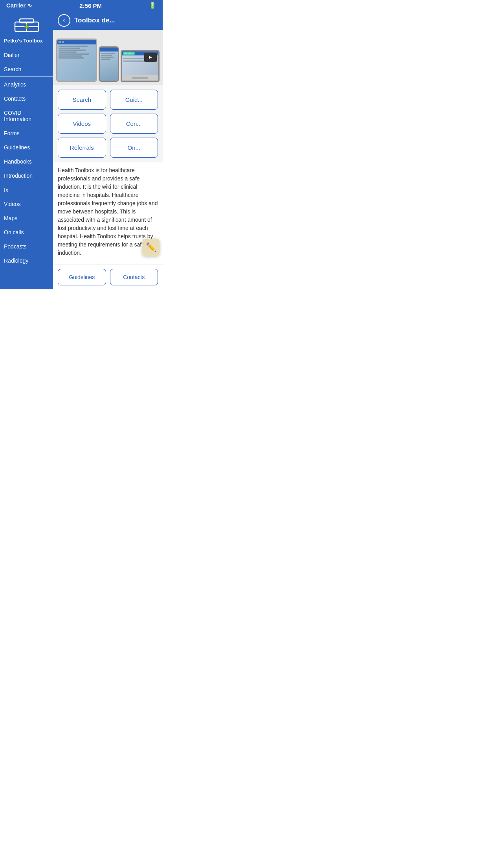  I want to click on sidebar-item-covid: COVID Information, so click(27, 116).